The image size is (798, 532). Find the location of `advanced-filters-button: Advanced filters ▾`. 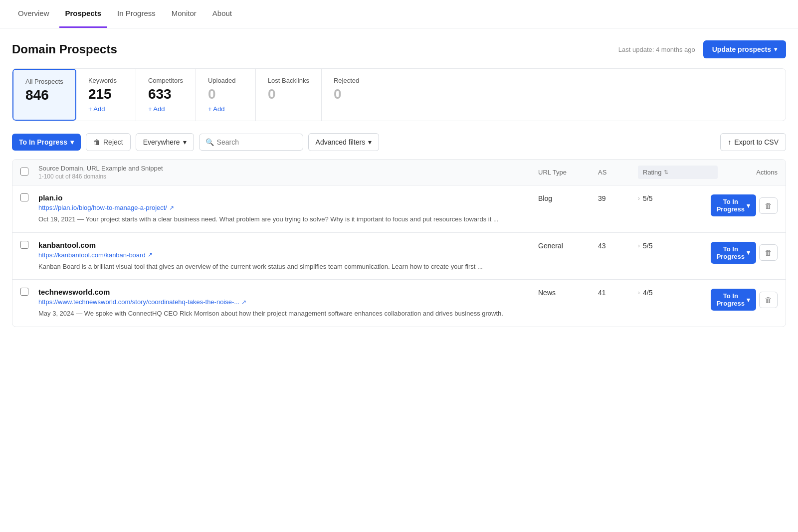

advanced-filters-button: Advanced filters ▾ is located at coordinates (344, 142).